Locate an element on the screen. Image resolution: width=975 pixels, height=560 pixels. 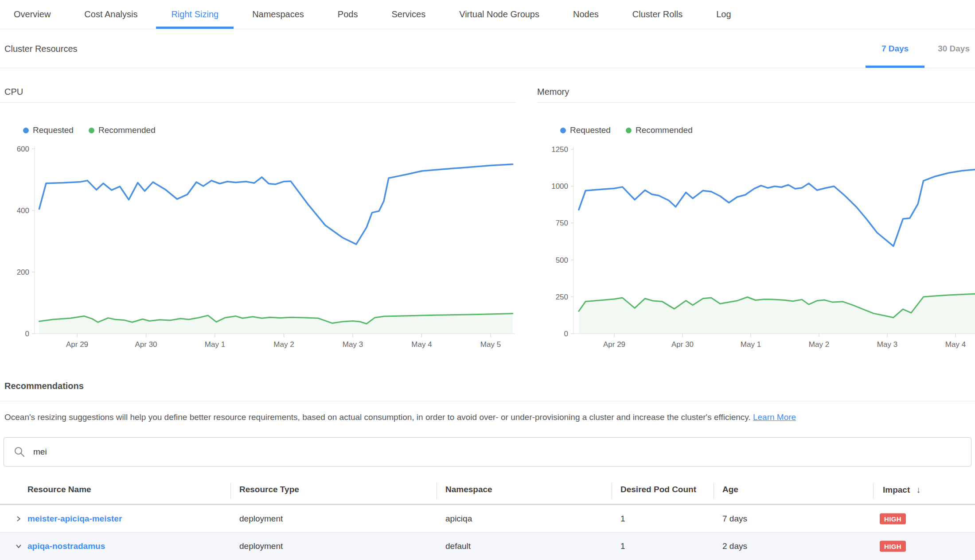
range-tab-30-days: 30 Days is located at coordinates (954, 49).